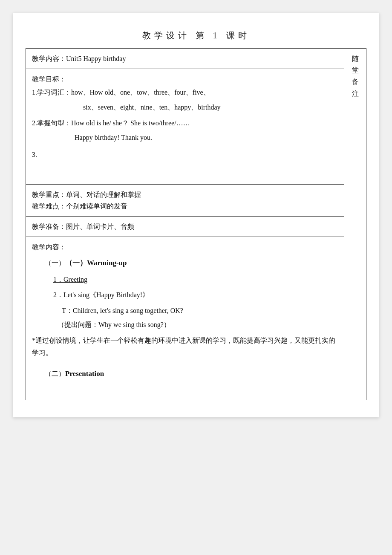 This screenshot has height=555, width=392. I want to click on page-title: 教学设计 第 1 课时, so click(196, 36).